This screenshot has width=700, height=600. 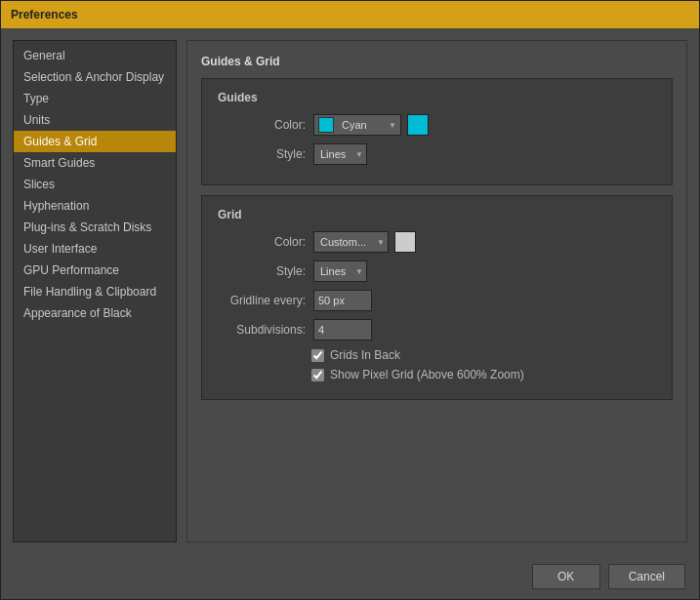 I want to click on sidebar-item-guides-grid: Guides & Grid, so click(x=95, y=141).